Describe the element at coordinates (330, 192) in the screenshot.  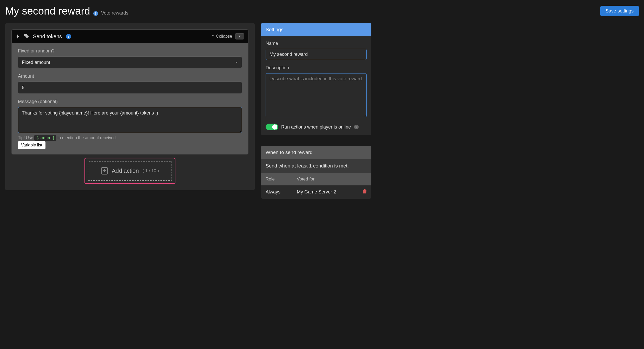
I see `row-voted-for: My Game Server 2` at that location.